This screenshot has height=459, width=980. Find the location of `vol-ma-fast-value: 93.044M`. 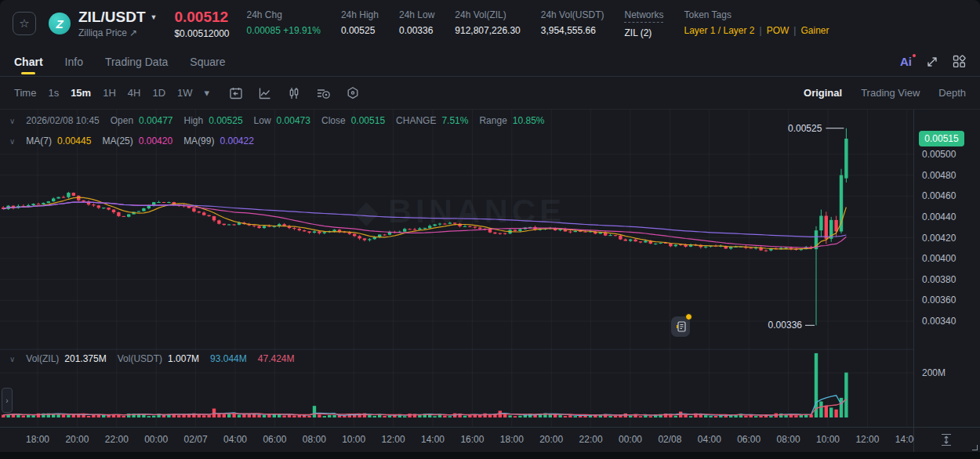

vol-ma-fast-value: 93.044M is located at coordinates (229, 359).